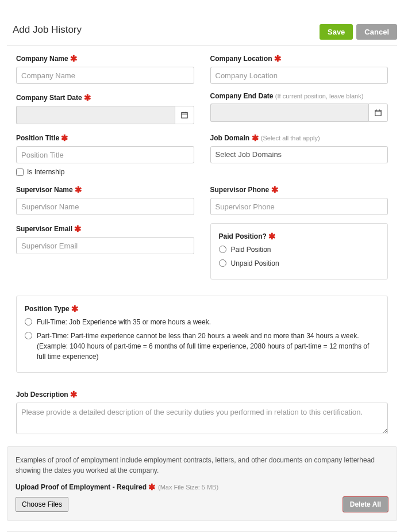  What do you see at coordinates (336, 32) in the screenshot?
I see `save-button-top: Save` at bounding box center [336, 32].